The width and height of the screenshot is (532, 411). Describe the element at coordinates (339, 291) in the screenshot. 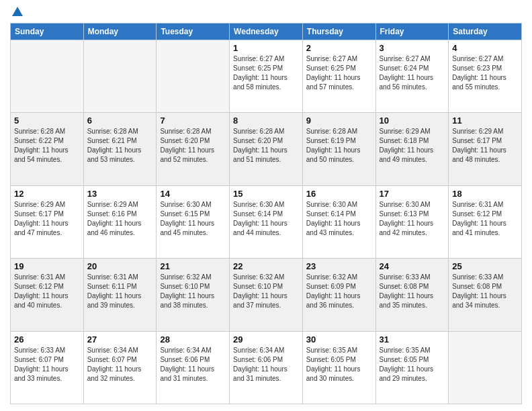

I see `day-info: Sunrise: 6:32 AM Sunset: 6:09 PM Dayligh…` at that location.